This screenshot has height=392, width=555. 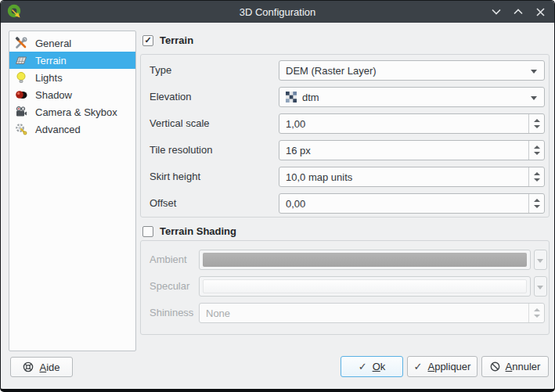 I want to click on terrain-checkbox: ✓, so click(x=148, y=41).